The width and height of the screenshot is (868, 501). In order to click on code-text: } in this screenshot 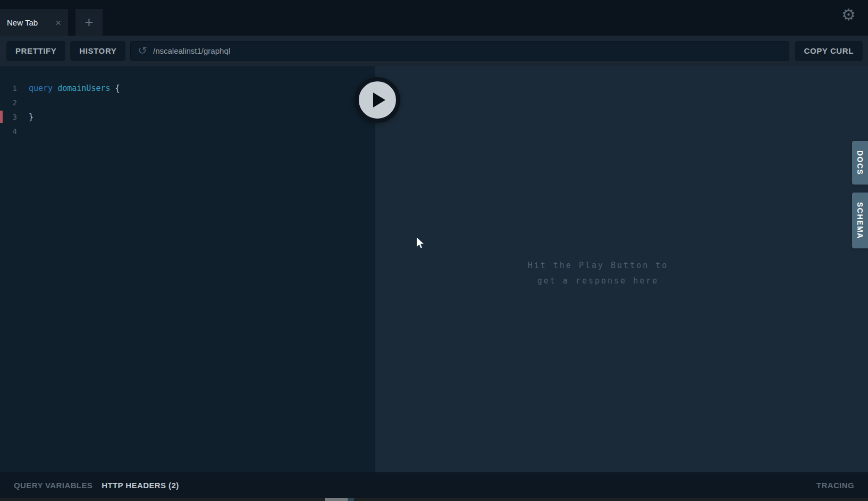, I will do `click(31, 117)`.